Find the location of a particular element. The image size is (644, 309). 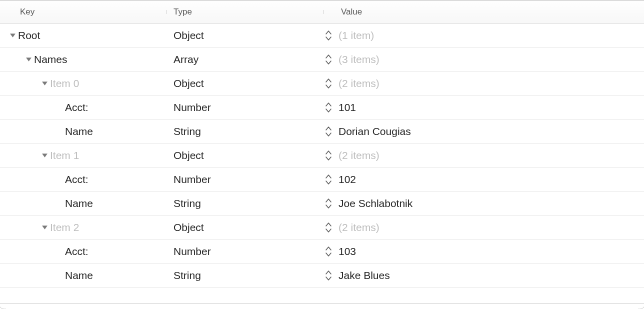

key-label: Item 0 is located at coordinates (64, 83).